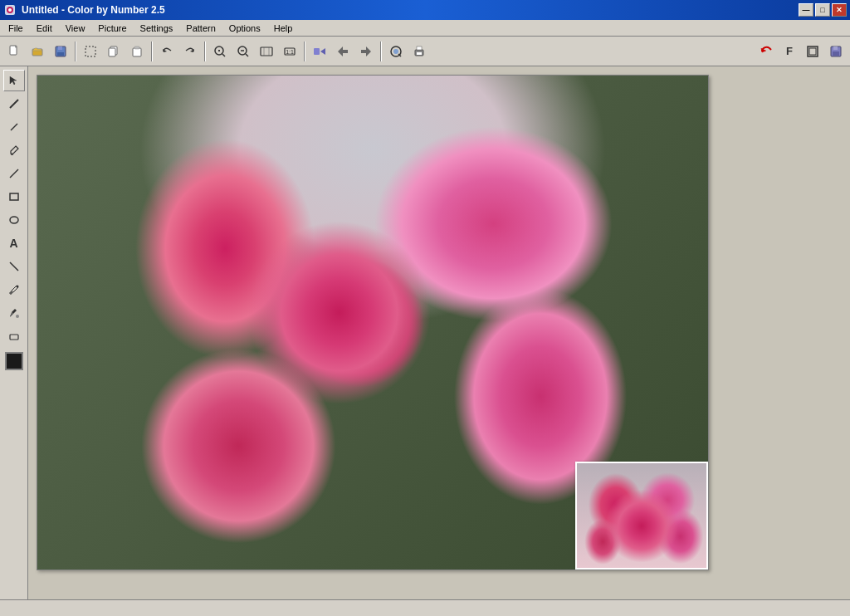  What do you see at coordinates (90, 51) in the screenshot?
I see `tool-dotted-rect` at bounding box center [90, 51].